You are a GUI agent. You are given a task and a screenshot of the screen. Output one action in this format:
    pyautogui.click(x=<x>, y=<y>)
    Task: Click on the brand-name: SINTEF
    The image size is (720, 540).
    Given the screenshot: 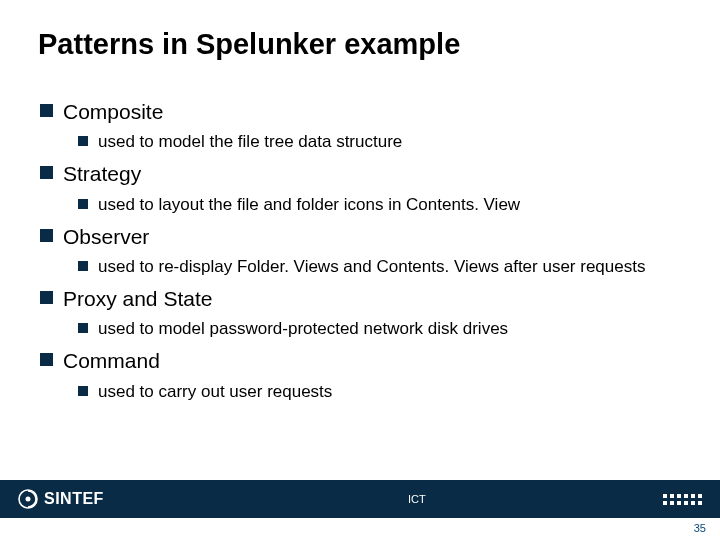 What is the action you would take?
    pyautogui.click(x=74, y=499)
    